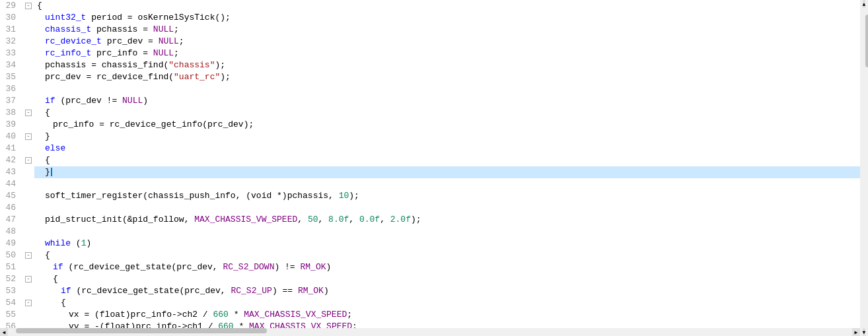  I want to click on line-number-55: 55, so click(11, 315).